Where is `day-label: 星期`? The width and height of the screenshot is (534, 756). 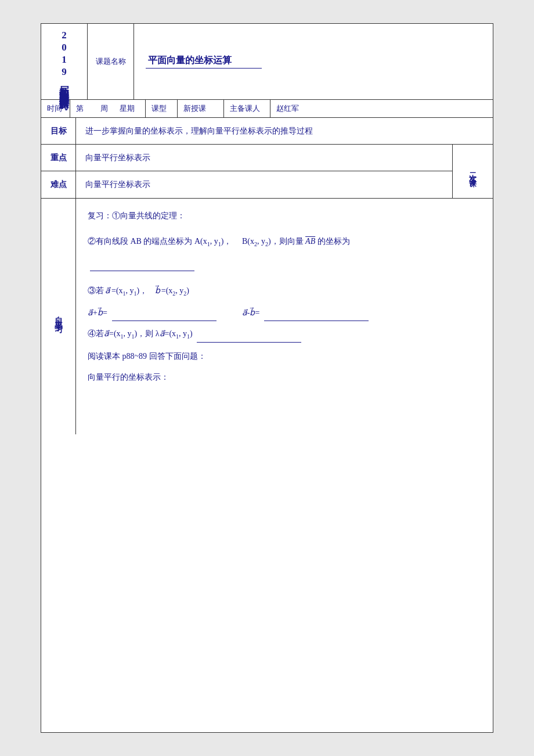
day-label: 星期 is located at coordinates (127, 109).